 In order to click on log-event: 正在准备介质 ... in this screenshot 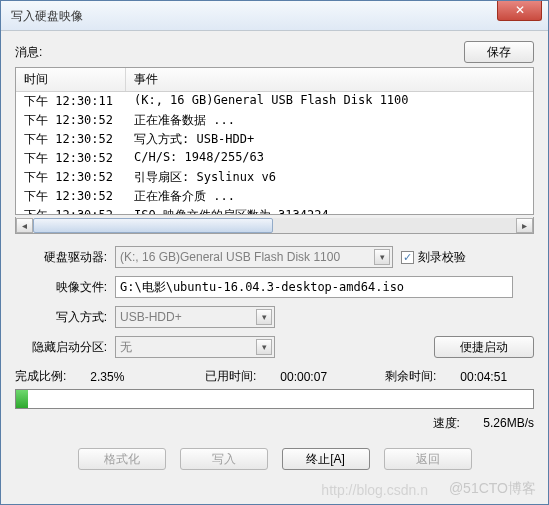, I will do `click(330, 196)`.